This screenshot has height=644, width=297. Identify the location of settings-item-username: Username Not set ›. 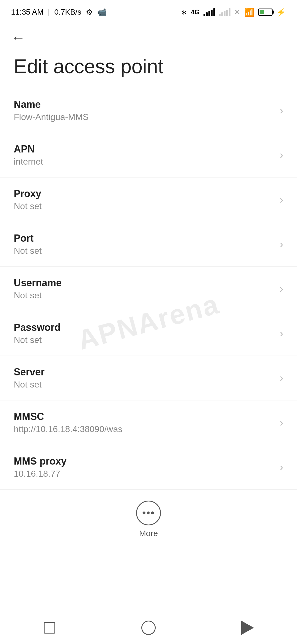
(148, 289).